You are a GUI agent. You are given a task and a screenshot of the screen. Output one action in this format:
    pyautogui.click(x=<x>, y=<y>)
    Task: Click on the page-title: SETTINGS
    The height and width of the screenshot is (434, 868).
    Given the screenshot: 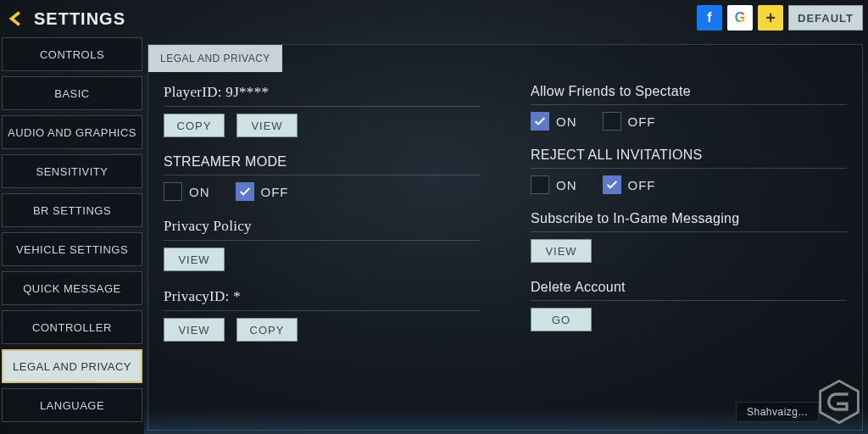 What is the action you would take?
    pyautogui.click(x=80, y=19)
    